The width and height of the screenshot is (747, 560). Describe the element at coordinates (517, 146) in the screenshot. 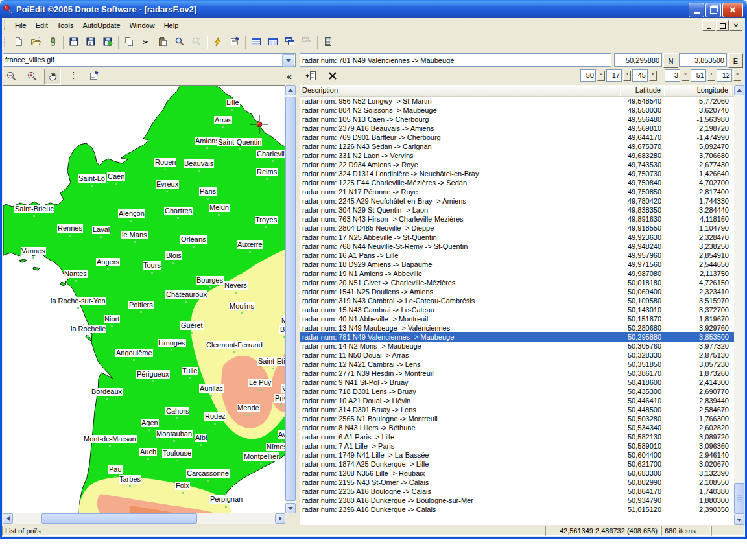

I see `table-row: radar num: 1226 N43 Sedan -> Carignan49,…` at that location.